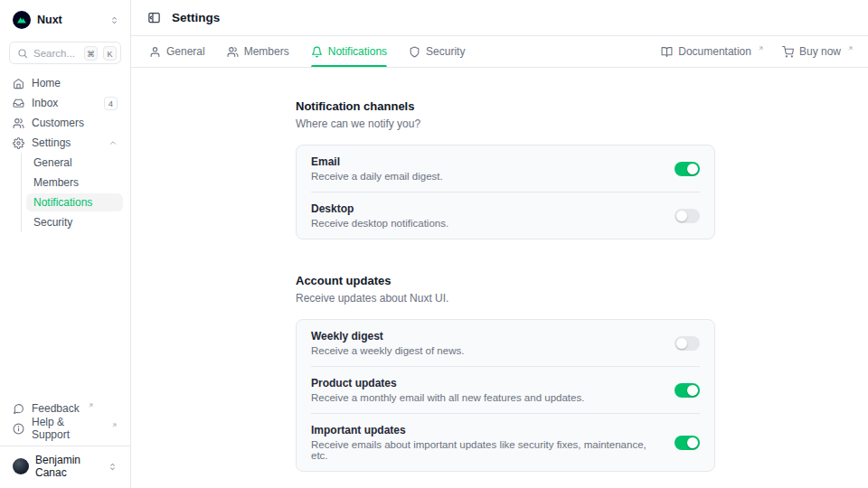  Describe the element at coordinates (505, 443) in the screenshot. I see `setting-row-important-updates: Important updates Receive emails about i…` at that location.